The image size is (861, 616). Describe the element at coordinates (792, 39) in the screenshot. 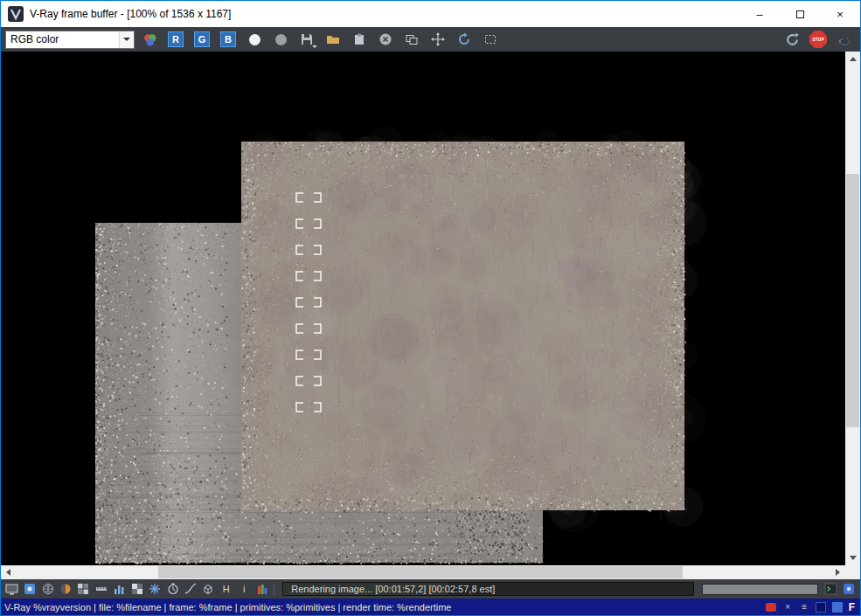

I see `render-last-button` at that location.